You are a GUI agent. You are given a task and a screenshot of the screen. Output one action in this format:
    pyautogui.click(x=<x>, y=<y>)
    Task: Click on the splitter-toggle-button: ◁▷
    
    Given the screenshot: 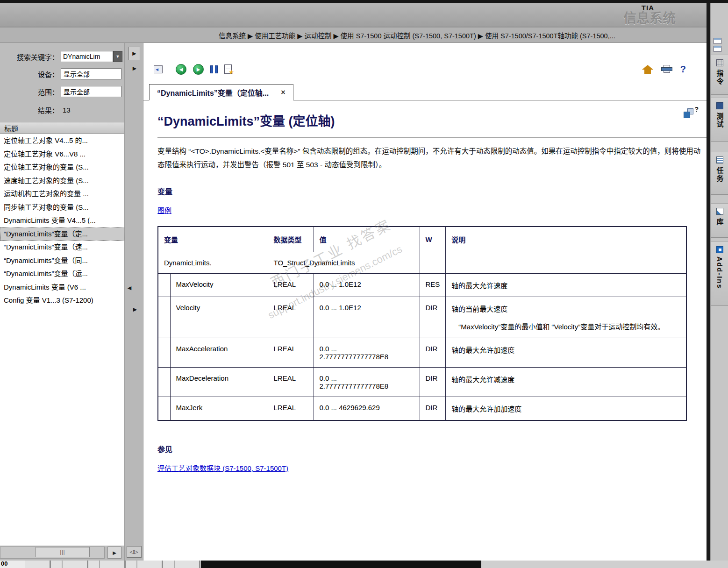 What is the action you would take?
    pyautogui.click(x=134, y=552)
    